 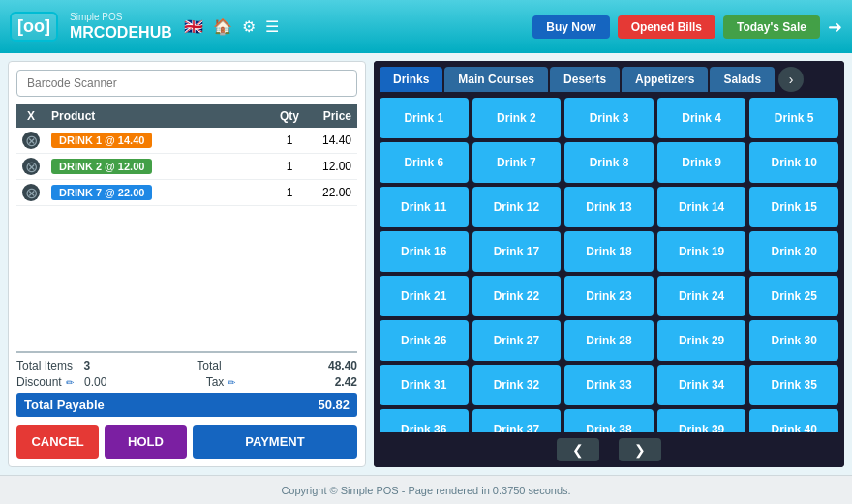 I want to click on price-cell: 14.40, so click(x=333, y=141).